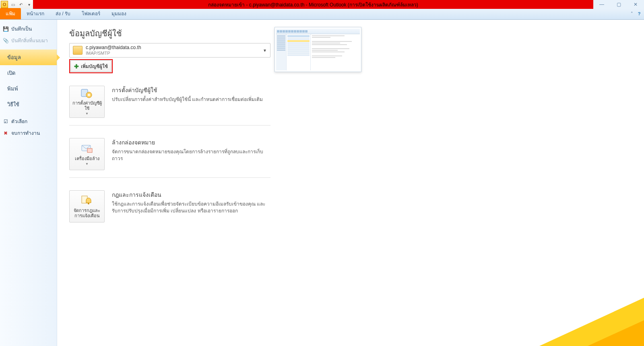  Describe the element at coordinates (30, 40) in the screenshot. I see `sidebar-item-label: บันทึกสิ่งที่แนบมา` at that location.